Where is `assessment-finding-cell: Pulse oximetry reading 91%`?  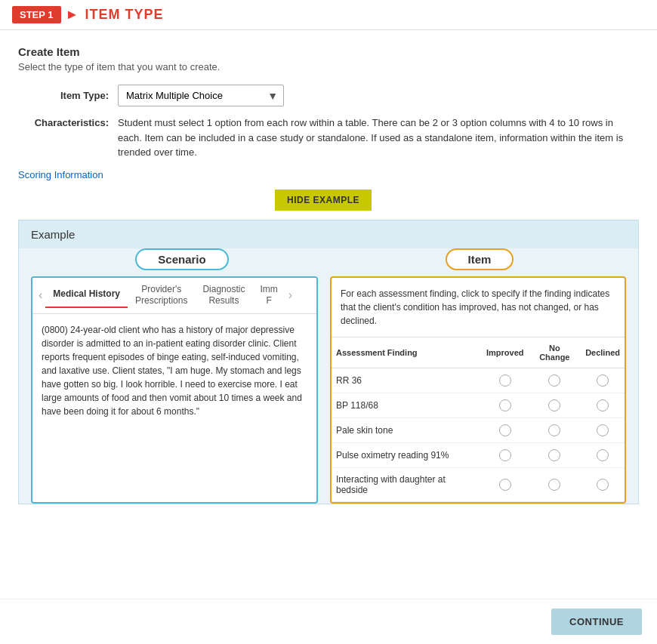
assessment-finding-cell: Pulse oximetry reading 91% is located at coordinates (406, 454).